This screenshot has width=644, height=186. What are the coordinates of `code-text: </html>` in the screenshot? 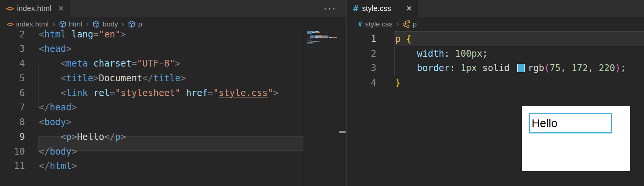 It's located at (58, 166).